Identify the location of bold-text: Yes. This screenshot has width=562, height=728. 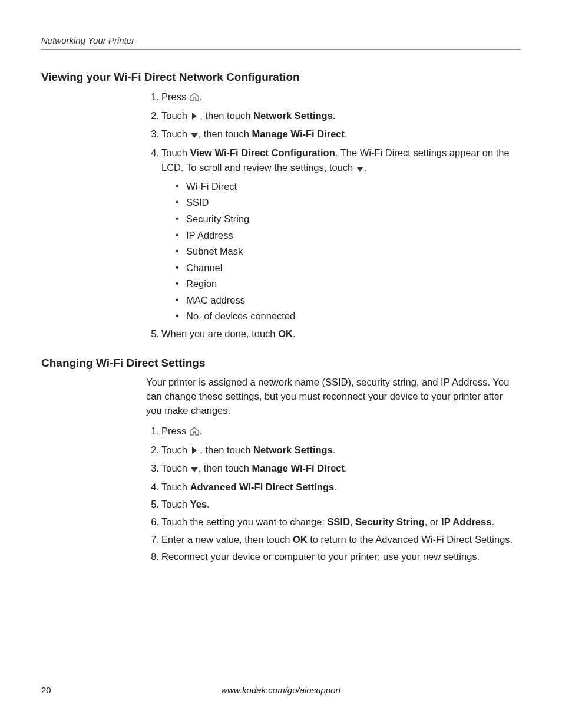
(199, 504).